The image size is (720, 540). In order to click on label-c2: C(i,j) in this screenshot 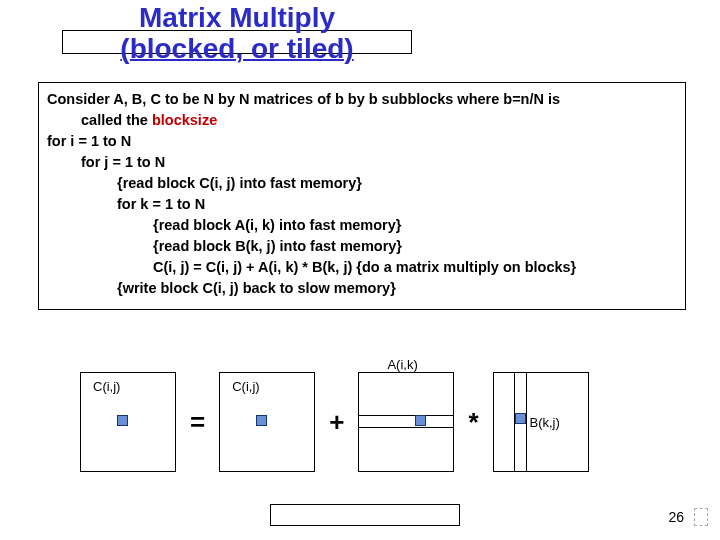, I will do `click(246, 386)`.